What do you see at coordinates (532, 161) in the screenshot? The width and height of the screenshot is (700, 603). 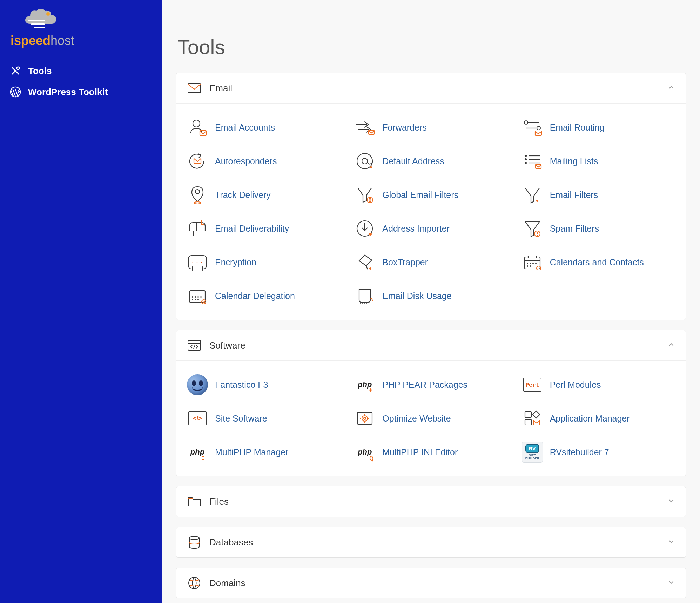 I see `list-icon` at bounding box center [532, 161].